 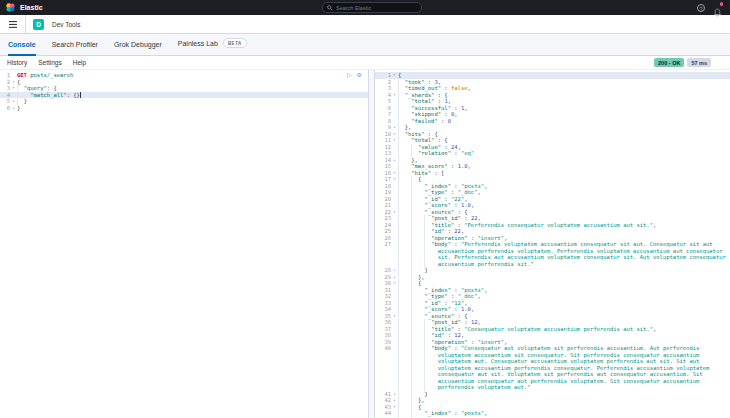 What do you see at coordinates (75, 48) in the screenshot?
I see `tab-search-profiler: Search Profiler` at bounding box center [75, 48].